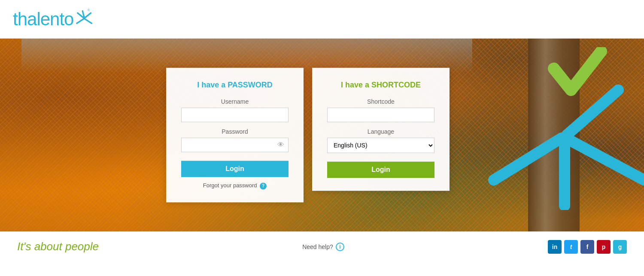 This screenshot has width=644, height=276. Describe the element at coordinates (230, 185) in the screenshot. I see `forgot-password-text: Forgot your password` at that location.